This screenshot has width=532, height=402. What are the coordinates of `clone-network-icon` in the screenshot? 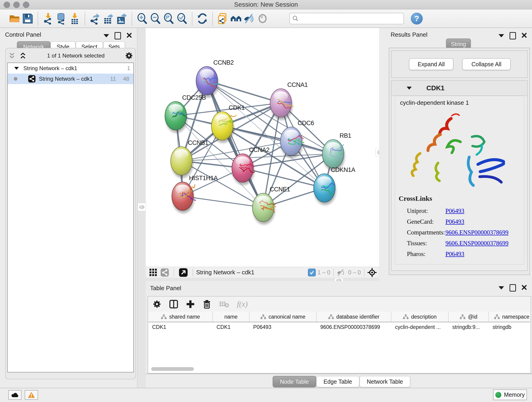 It's located at (223, 19).